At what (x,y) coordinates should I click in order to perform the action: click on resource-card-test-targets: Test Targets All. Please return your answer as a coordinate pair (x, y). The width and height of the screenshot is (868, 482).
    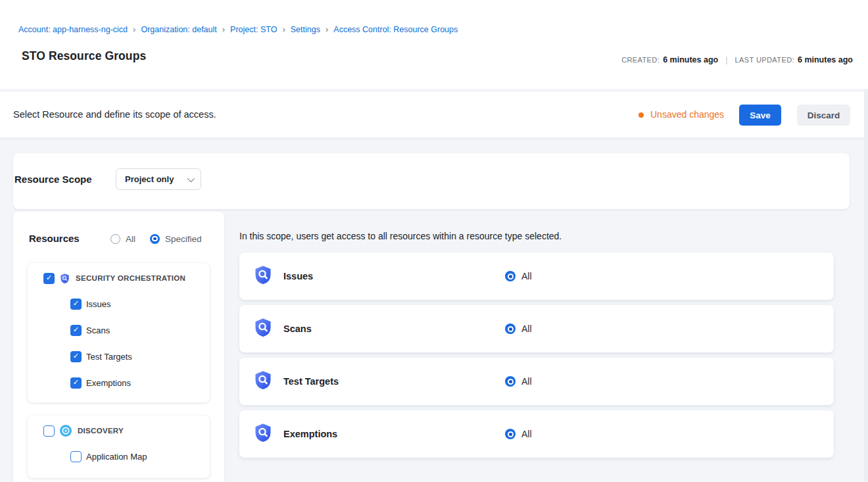
    Looking at the image, I should click on (537, 381).